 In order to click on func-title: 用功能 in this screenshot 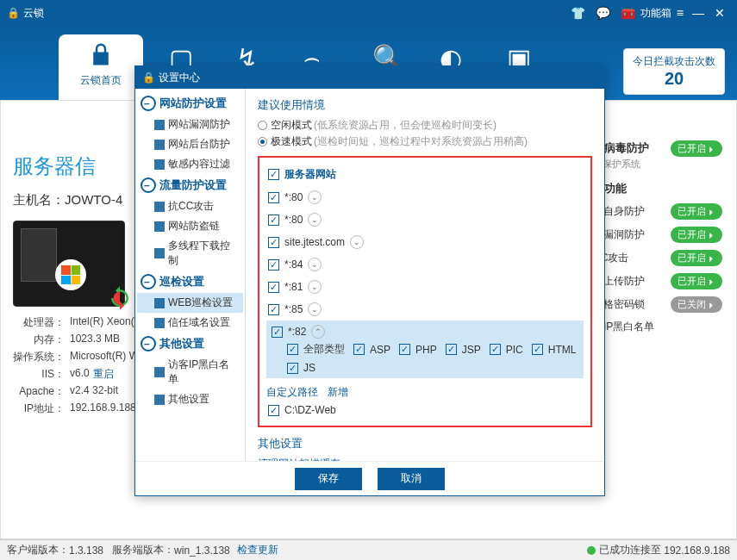, I will do `click(658, 189)`.